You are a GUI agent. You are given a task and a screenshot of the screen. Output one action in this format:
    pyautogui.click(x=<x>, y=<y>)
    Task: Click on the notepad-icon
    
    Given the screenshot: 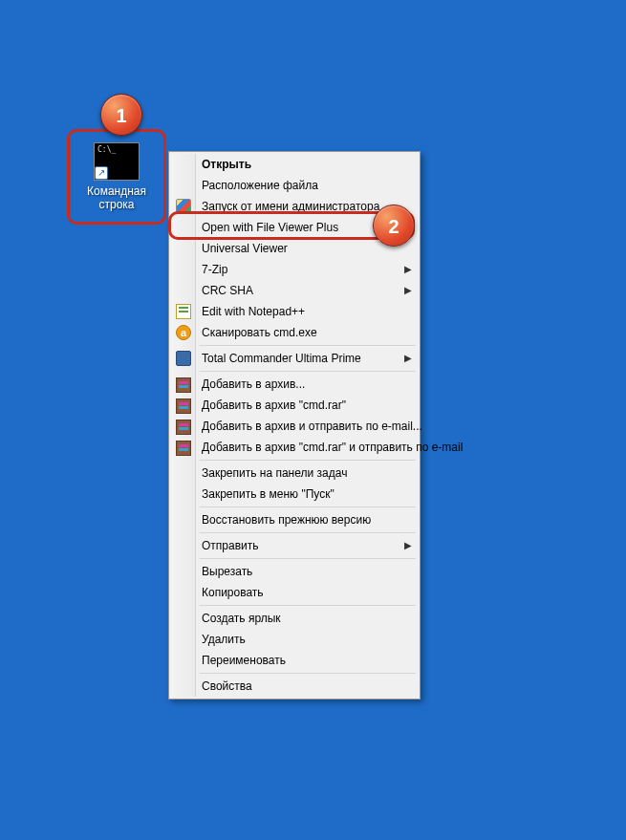 What is the action you would take?
    pyautogui.click(x=183, y=312)
    